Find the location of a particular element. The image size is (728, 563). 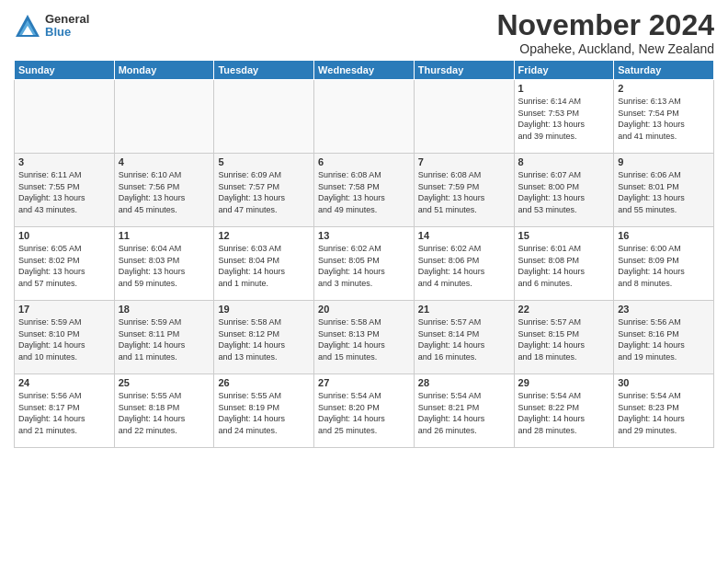

col-friday: Friday is located at coordinates (564, 70).